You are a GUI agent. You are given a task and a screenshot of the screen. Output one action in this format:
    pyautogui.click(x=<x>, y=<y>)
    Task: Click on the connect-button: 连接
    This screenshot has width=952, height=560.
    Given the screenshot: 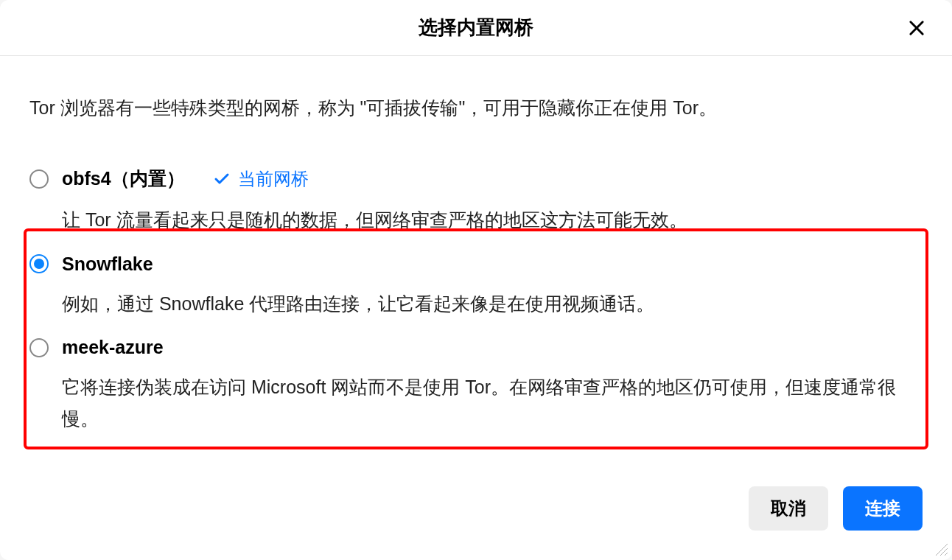 What is the action you would take?
    pyautogui.click(x=883, y=508)
    